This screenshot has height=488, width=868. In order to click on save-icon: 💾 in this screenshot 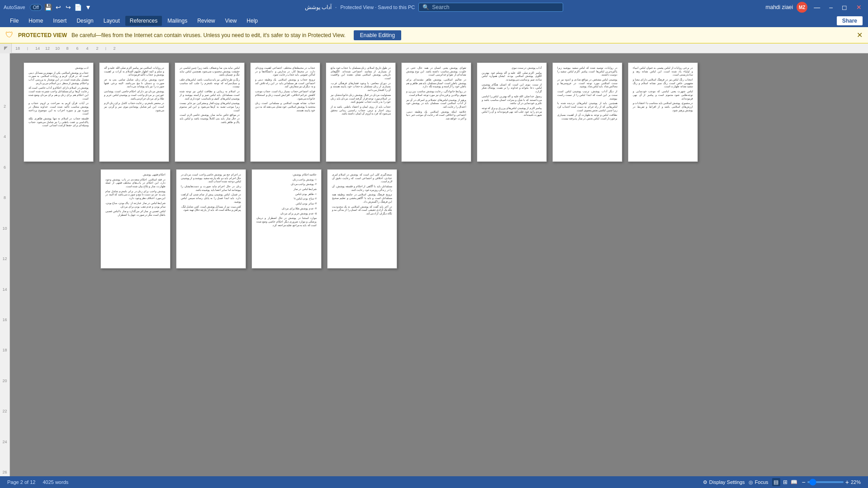, I will do `click(48, 7)`.